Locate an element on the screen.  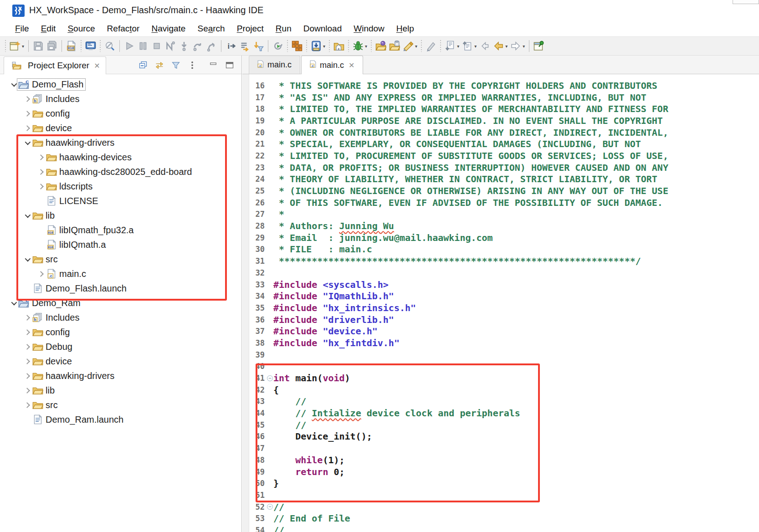
line-number: 50 is located at coordinates (254, 483).